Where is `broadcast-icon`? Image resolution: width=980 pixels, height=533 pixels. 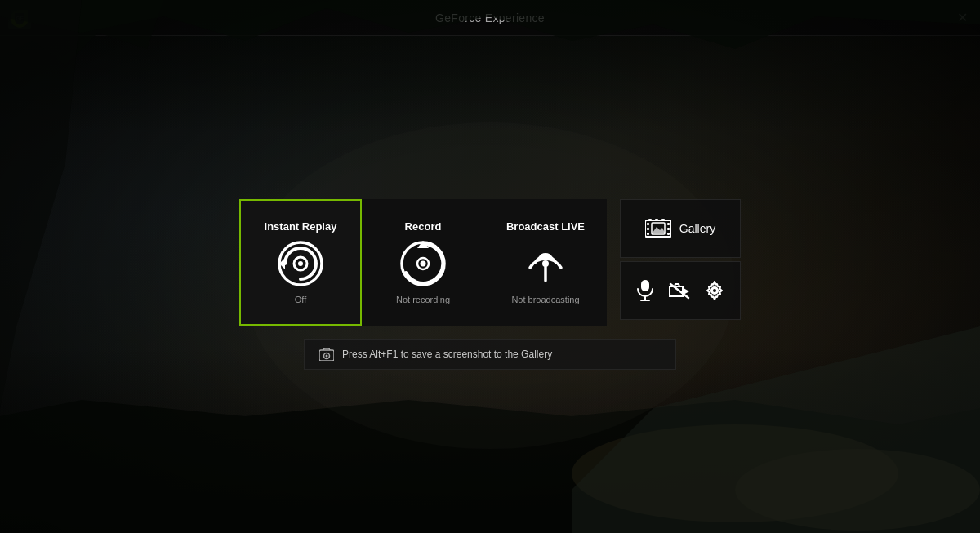 broadcast-icon is located at coordinates (546, 264).